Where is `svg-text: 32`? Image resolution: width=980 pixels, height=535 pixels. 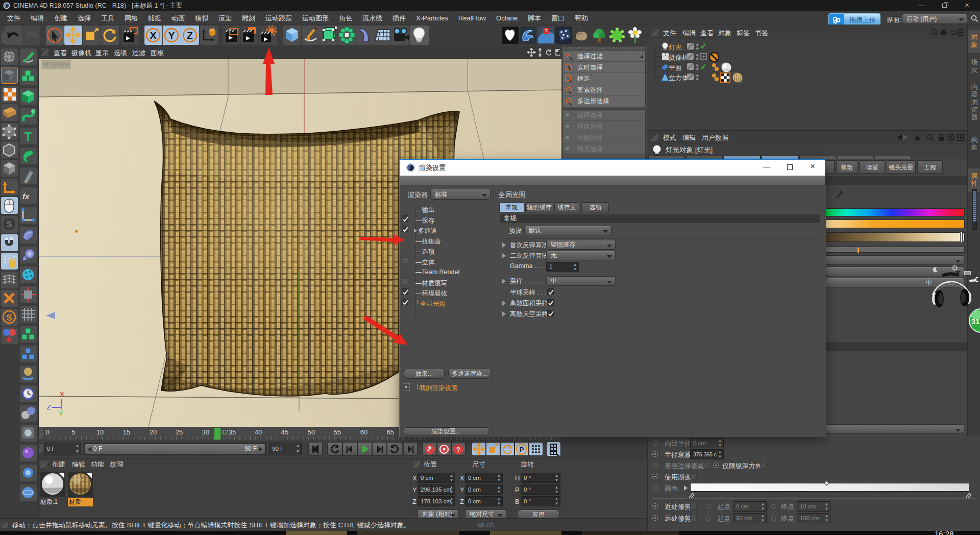
svg-text: 32 is located at coordinates (225, 432).